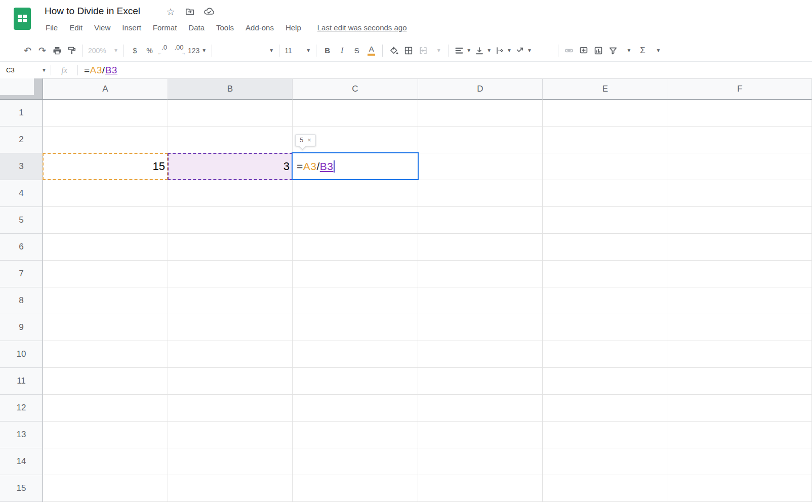 The height and width of the screenshot is (504, 812). Describe the element at coordinates (135, 51) in the screenshot. I see `currency-format-button: $` at that location.